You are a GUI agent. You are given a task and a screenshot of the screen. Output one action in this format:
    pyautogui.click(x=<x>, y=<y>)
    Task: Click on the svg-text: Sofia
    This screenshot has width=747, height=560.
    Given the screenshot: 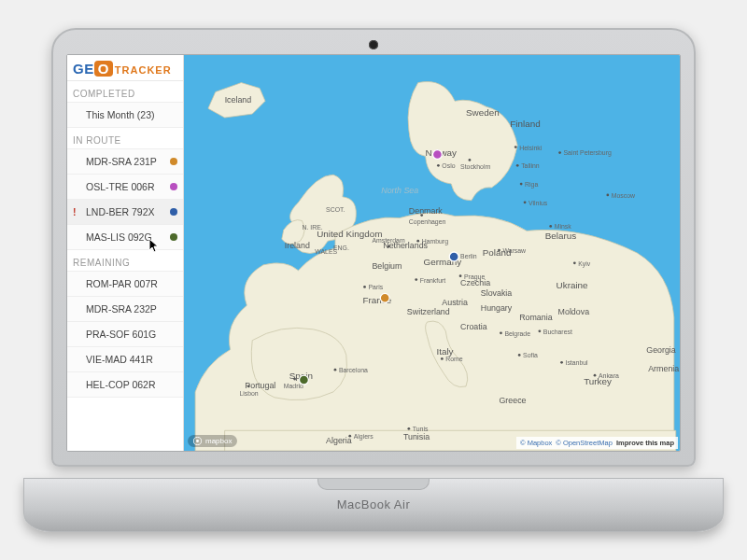 What is the action you would take?
    pyautogui.click(x=530, y=355)
    